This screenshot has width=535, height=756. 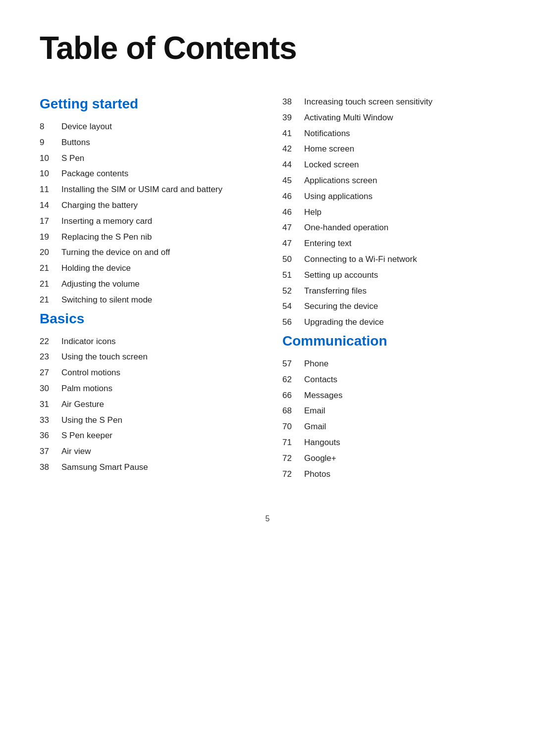 What do you see at coordinates (268, 519) in the screenshot?
I see `page-number: 5` at bounding box center [268, 519].